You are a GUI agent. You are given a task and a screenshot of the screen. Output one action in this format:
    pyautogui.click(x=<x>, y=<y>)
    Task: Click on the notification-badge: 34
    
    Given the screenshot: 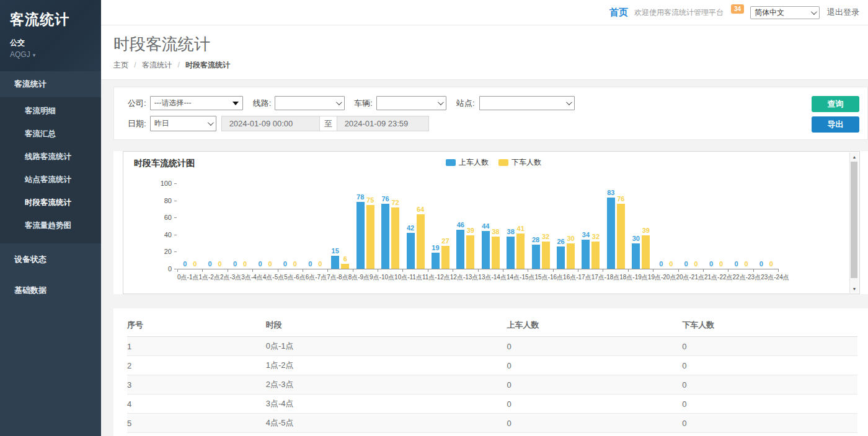 What is the action you would take?
    pyautogui.click(x=738, y=9)
    